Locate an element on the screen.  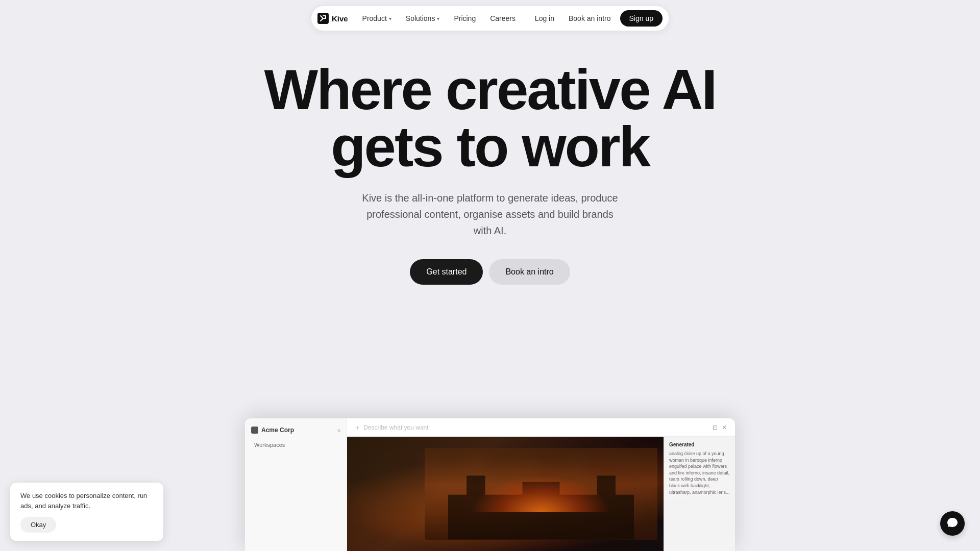
nav-solutions: Solutions ▾ is located at coordinates (423, 18).